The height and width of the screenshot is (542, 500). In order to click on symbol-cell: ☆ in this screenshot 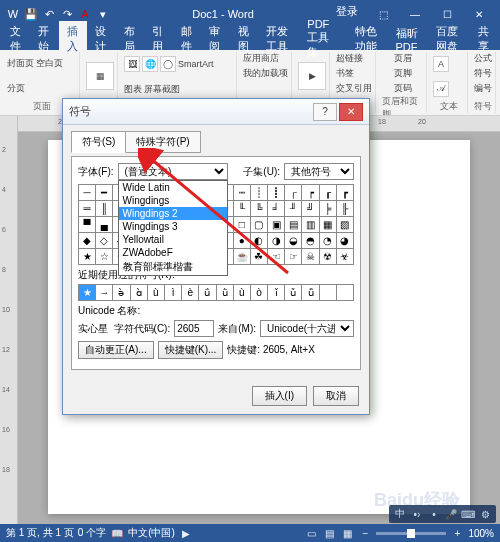, I will do `click(104, 257)`.